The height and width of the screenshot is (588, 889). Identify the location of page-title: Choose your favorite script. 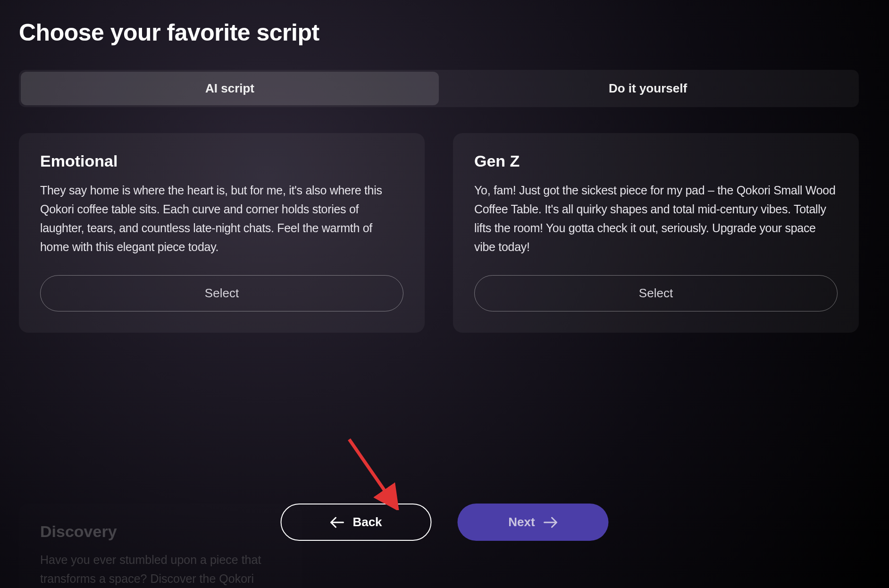
(444, 33).